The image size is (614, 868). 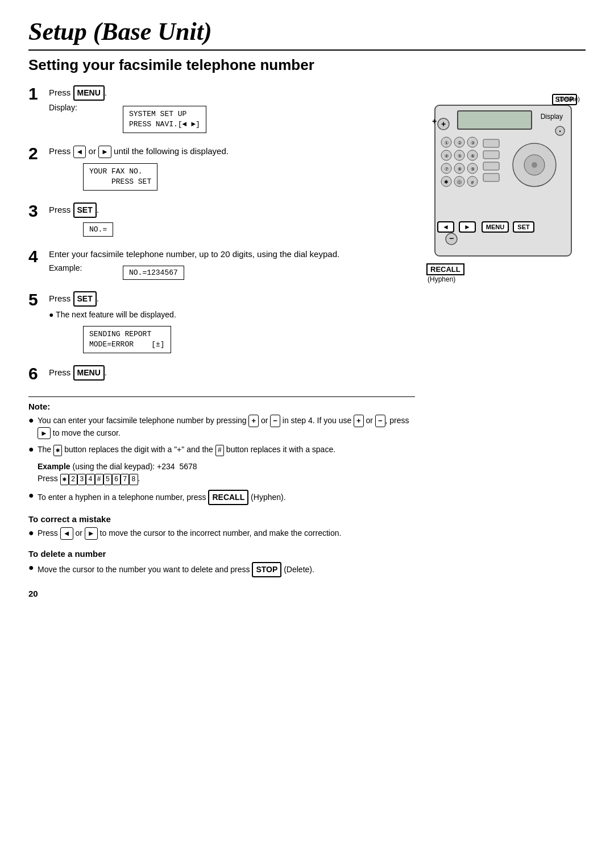 What do you see at coordinates (307, 65) in the screenshot?
I see `section-title: Setting your facsimile telephone number` at bounding box center [307, 65].